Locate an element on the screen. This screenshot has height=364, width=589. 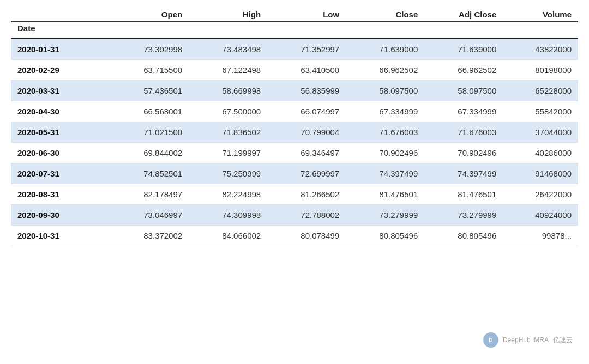
cell-date: 2020-04-30 is located at coordinates (61, 112).